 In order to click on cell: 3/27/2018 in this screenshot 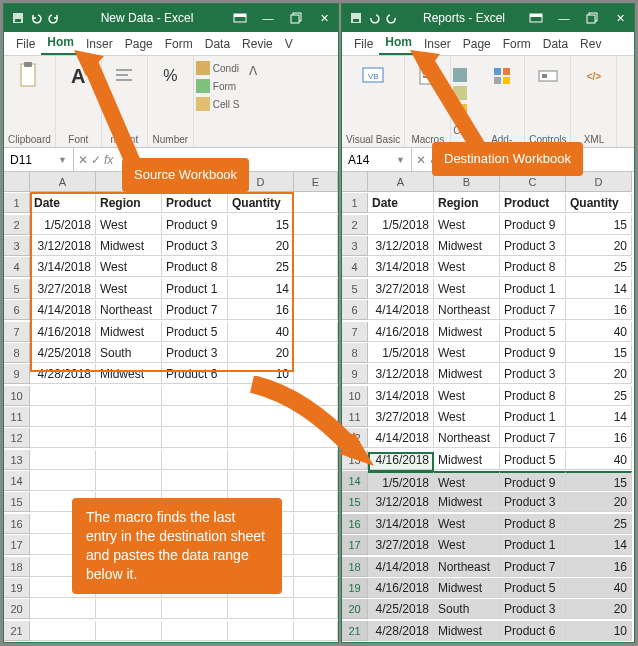, I will do `click(401, 417)`.